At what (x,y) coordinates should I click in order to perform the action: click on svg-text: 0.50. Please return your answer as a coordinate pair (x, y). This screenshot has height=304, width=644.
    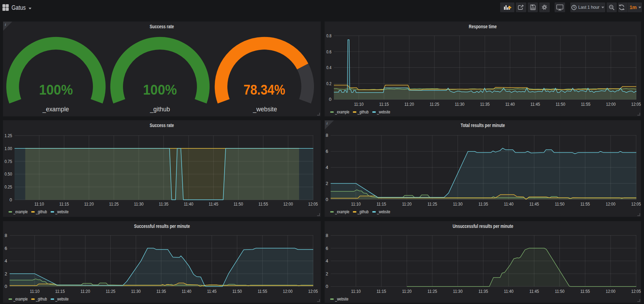
    Looking at the image, I should click on (8, 174).